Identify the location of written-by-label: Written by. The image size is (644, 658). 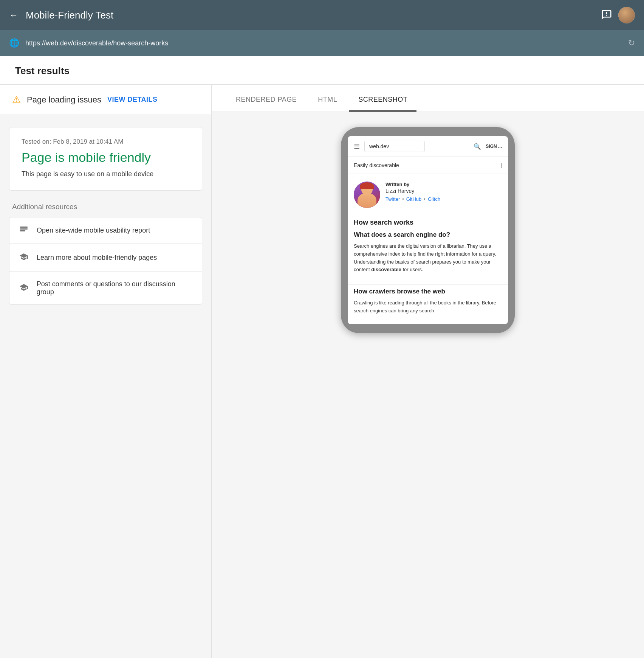
(444, 185).